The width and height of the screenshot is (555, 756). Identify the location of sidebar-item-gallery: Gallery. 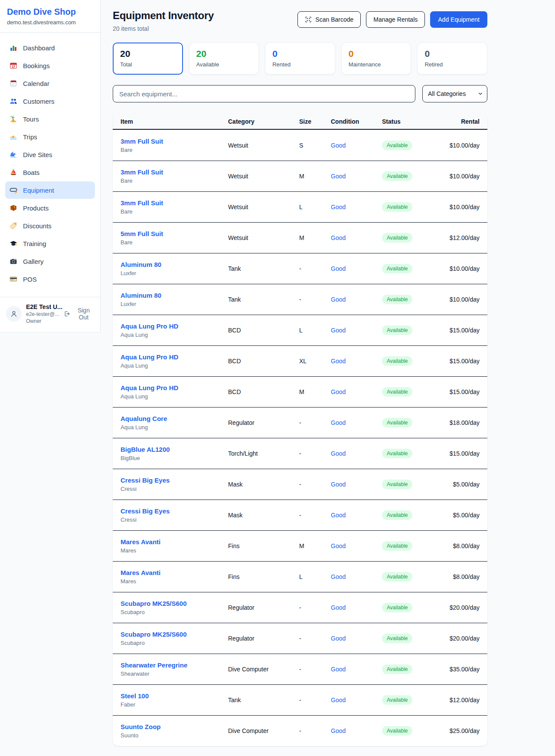
(50, 261).